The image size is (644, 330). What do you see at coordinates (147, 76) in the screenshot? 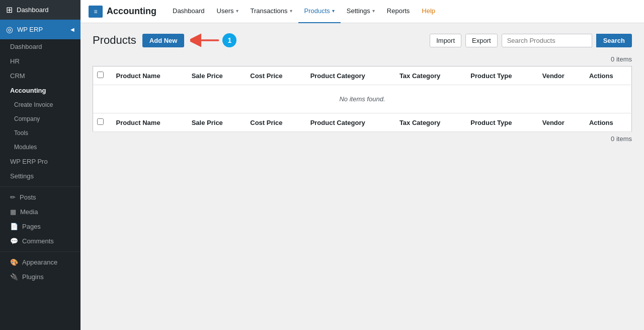
I see `col-product-name: Product Name` at bounding box center [147, 76].